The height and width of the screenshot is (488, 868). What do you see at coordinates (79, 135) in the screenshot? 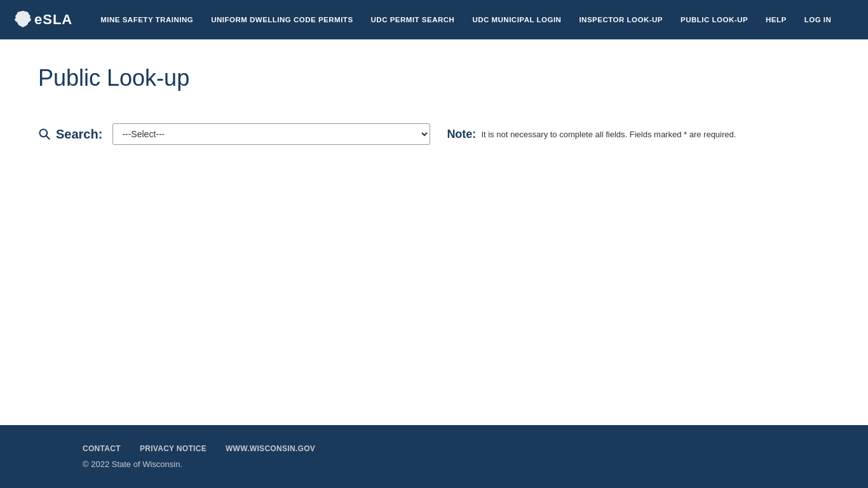
I see `search-text-label: Search:` at bounding box center [79, 135].